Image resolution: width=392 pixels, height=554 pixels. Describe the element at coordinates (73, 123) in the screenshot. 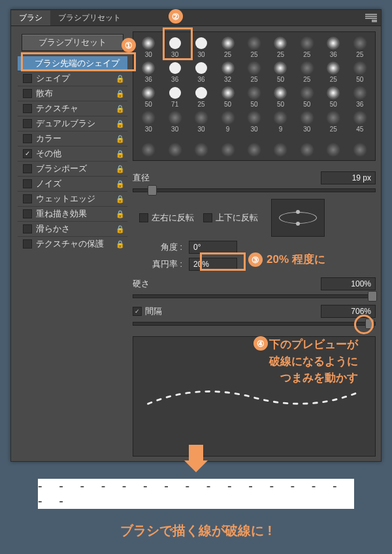

I see `option-4: デュアルブラシ🔒` at that location.